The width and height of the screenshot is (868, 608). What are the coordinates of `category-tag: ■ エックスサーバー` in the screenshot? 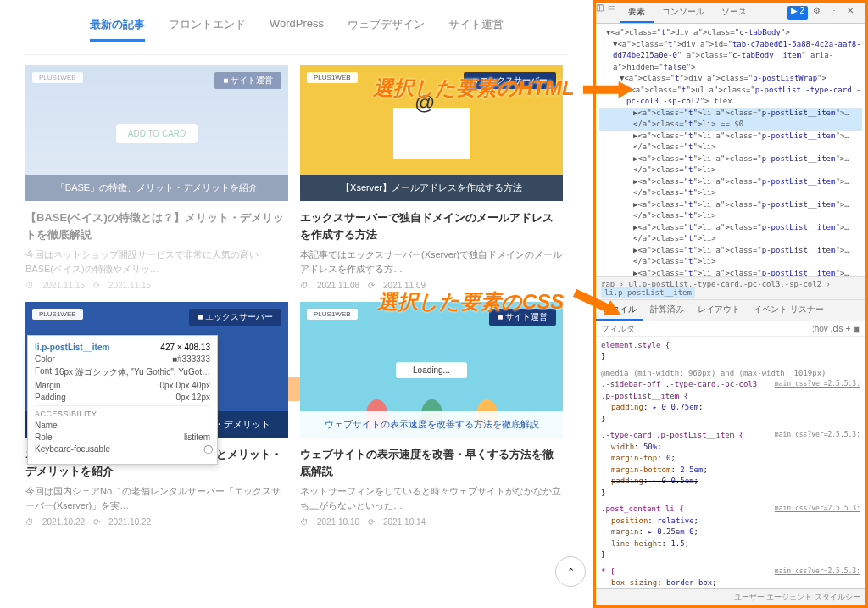 It's located at (236, 317).